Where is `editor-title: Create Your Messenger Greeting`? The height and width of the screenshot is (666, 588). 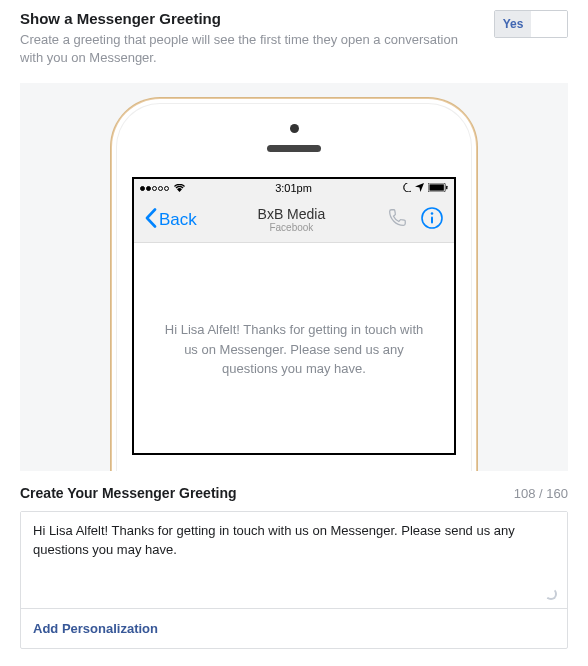
editor-title: Create Your Messenger Greeting is located at coordinates (128, 493).